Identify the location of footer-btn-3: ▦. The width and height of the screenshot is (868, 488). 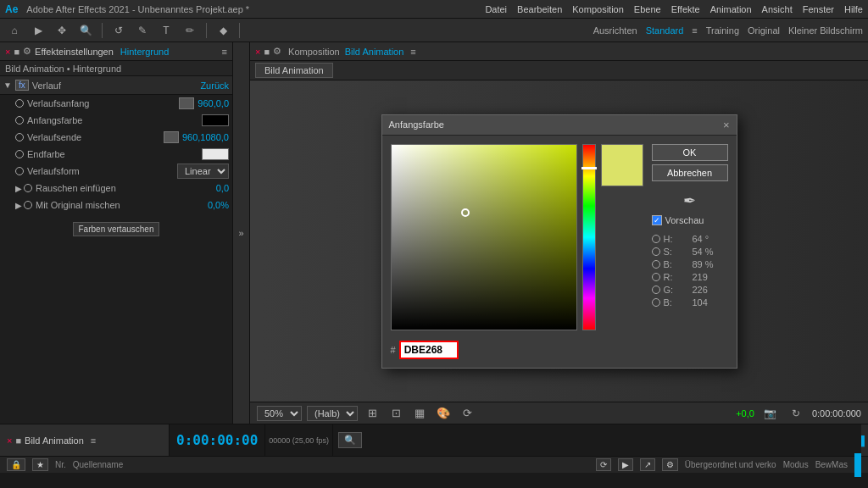
(420, 413).